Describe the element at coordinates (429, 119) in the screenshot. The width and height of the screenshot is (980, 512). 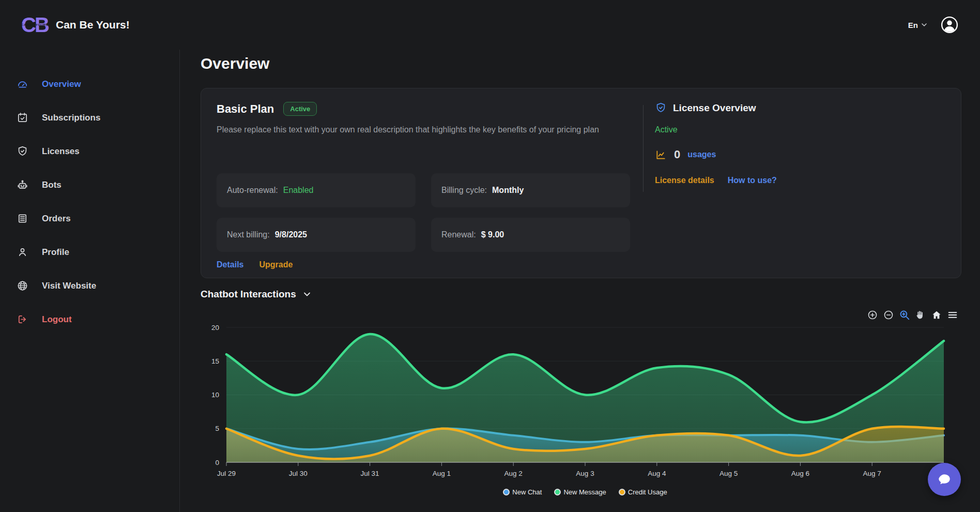
I see `plan-section: Basic Plan Active Please replace this te…` at that location.